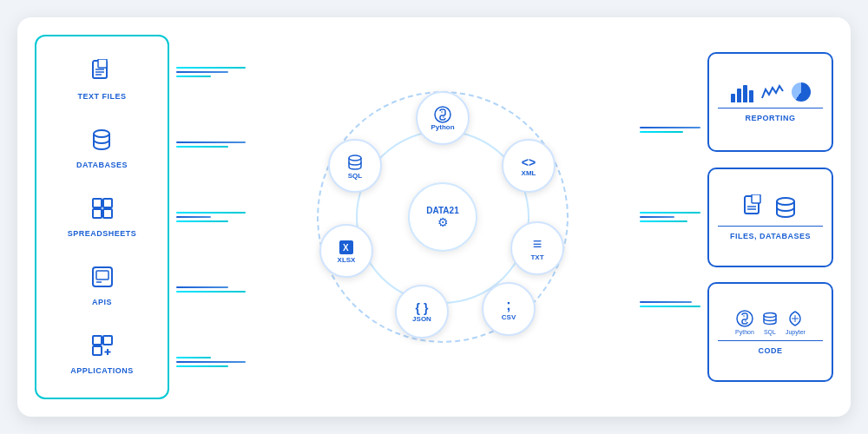 This screenshot has height=434, width=868. Describe the element at coordinates (355, 162) in the screenshot. I see `sql-icon` at that location.